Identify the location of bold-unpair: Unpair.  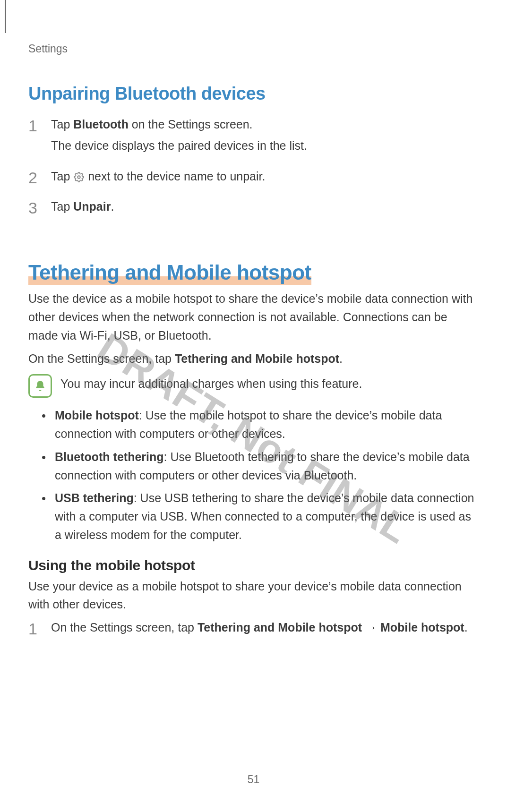
(92, 206).